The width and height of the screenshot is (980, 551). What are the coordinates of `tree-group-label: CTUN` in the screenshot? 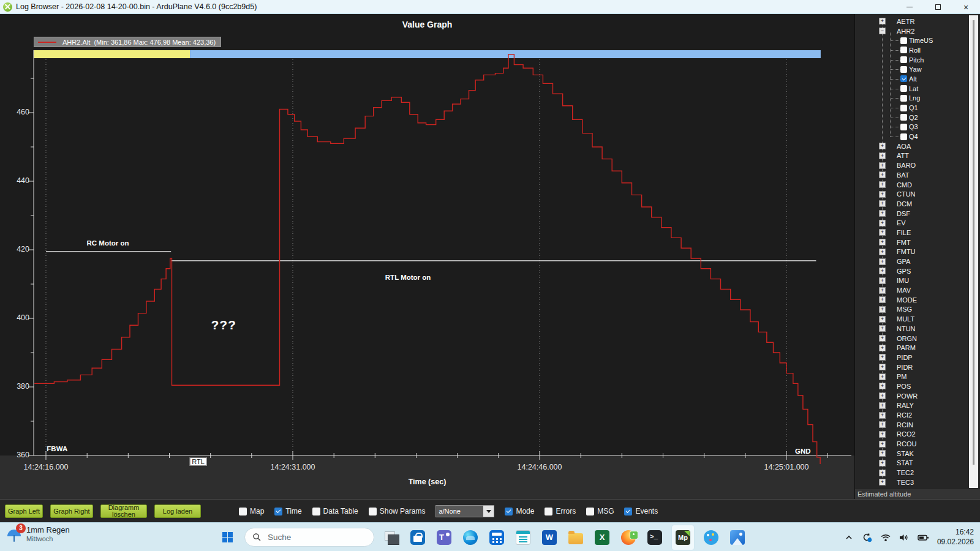 It's located at (907, 194).